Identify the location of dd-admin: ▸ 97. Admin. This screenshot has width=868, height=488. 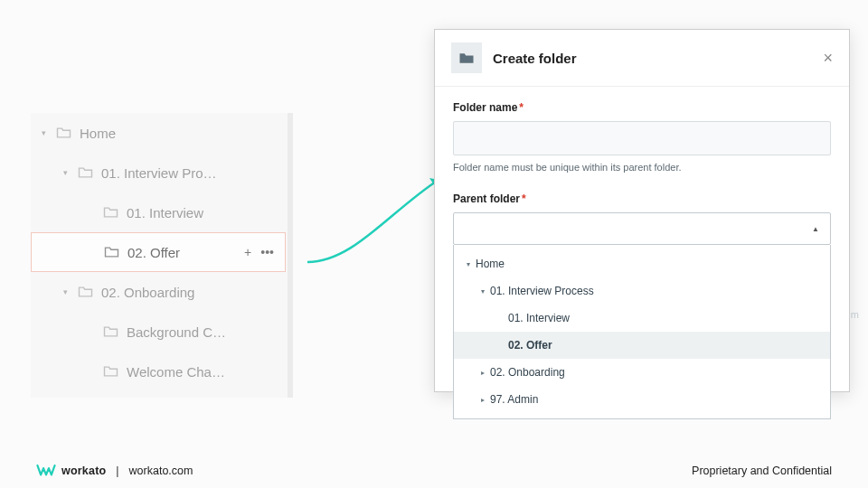
(642, 399).